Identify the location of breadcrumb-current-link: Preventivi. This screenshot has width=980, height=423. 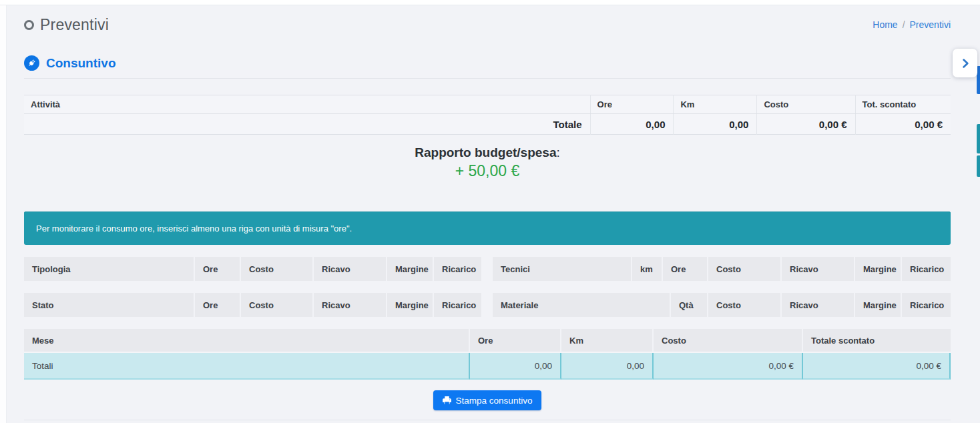
(931, 25).